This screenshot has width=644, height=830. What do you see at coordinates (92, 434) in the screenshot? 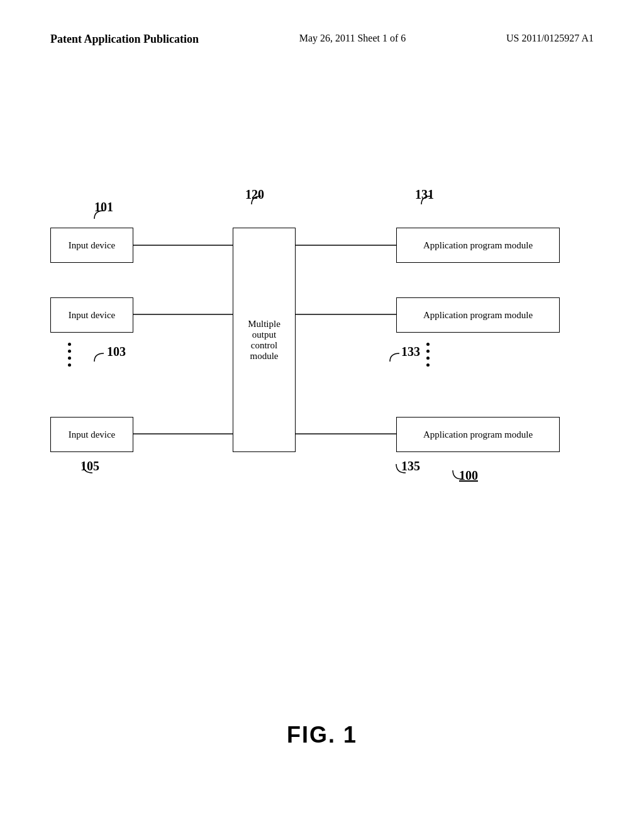
I see `input-device-box-3: Input device` at bounding box center [92, 434].